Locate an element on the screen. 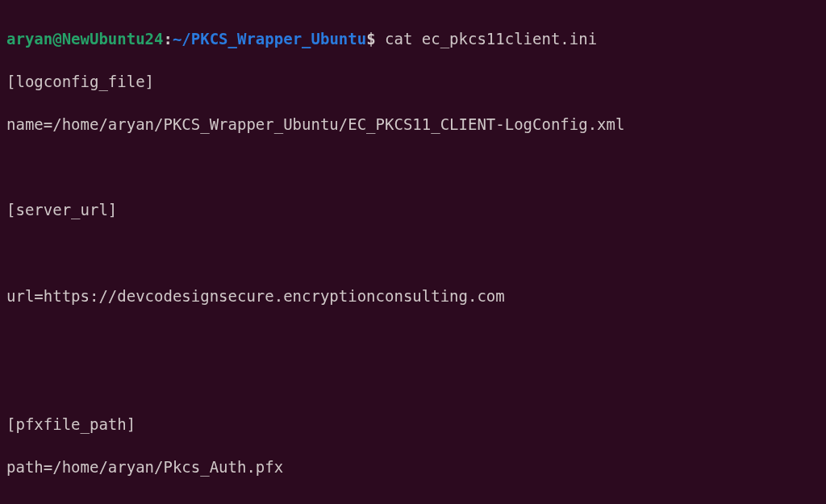  prompt-cwd: ~/PKCS_Wrapper_Ubuntu is located at coordinates (269, 39).